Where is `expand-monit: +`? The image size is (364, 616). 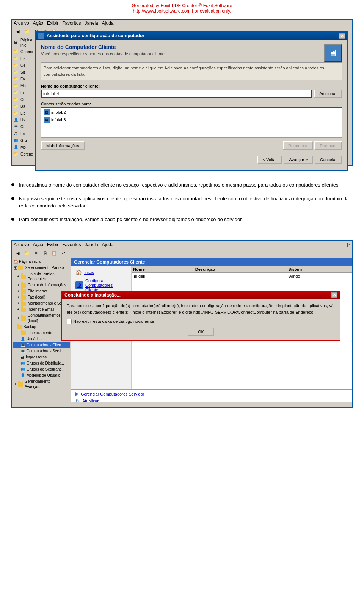
expand-monit: + is located at coordinates (18, 303).